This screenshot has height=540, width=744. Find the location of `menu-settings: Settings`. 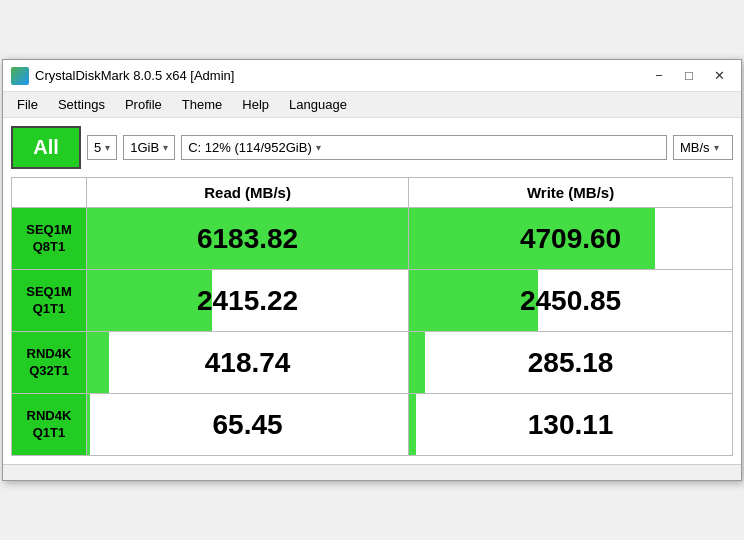

menu-settings: Settings is located at coordinates (82, 104).